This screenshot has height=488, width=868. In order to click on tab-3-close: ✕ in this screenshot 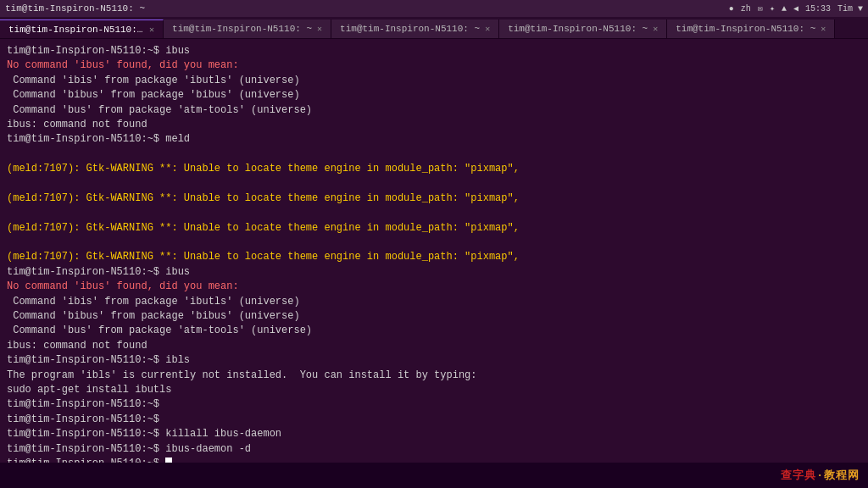, I will do `click(487, 29)`.